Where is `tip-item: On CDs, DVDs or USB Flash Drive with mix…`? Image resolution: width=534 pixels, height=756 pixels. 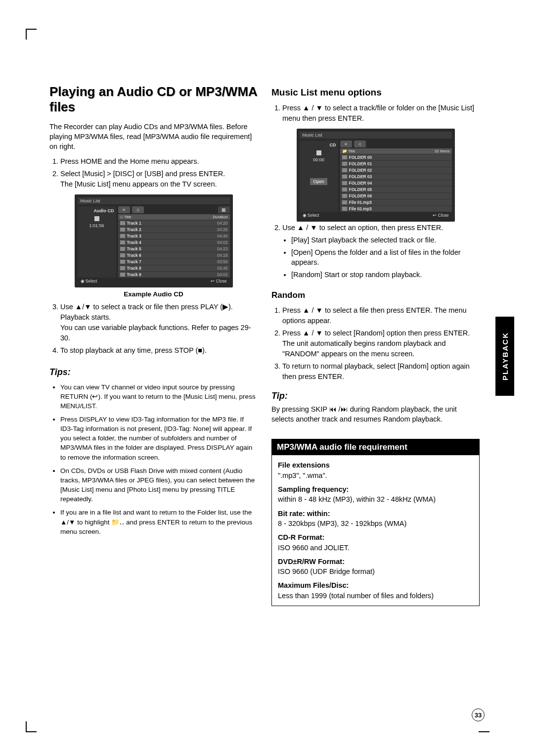
tip-item: On CDs, DVDs or USB Flash Drive with mix… is located at coordinates (159, 485).